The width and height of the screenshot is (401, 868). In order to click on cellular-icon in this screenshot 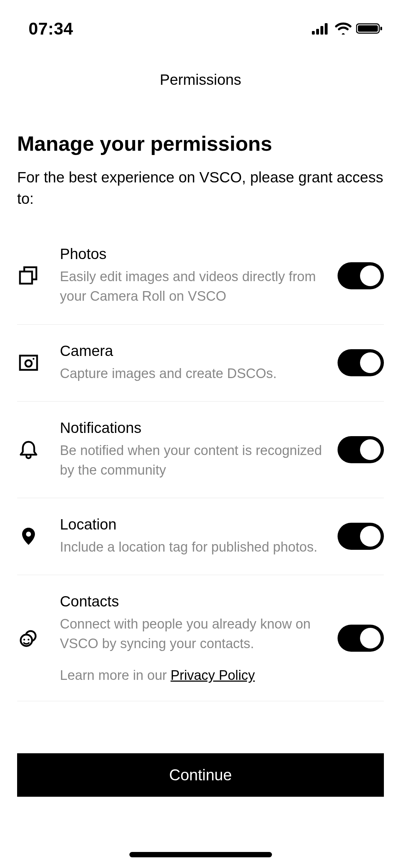, I will do `click(321, 29)`.